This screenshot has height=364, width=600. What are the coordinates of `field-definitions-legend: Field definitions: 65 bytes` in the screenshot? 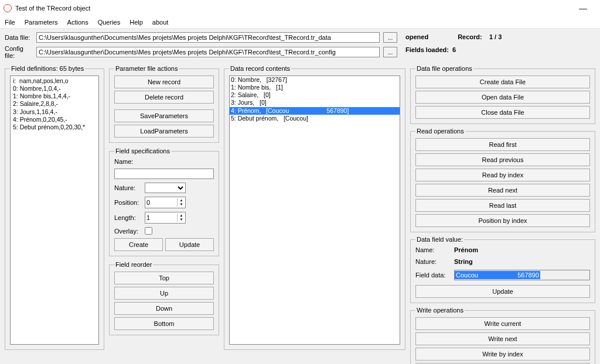 It's located at (47, 68).